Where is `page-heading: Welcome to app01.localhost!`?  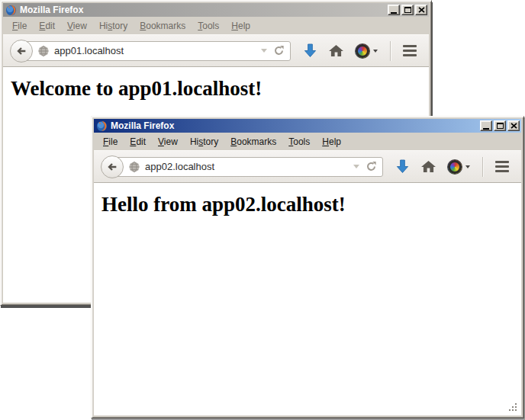
page-heading: Welcome to app01.localhost! is located at coordinates (220, 88).